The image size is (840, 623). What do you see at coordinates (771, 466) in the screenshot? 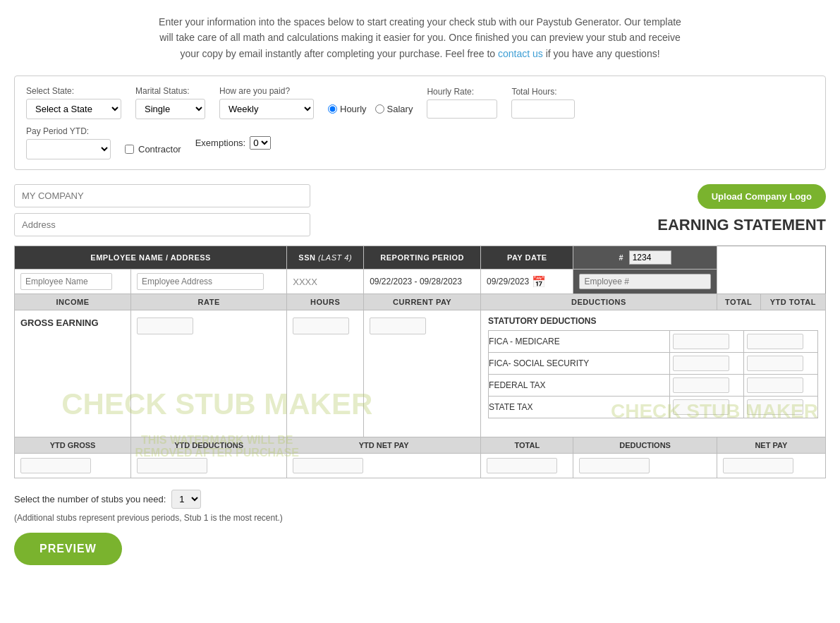
I see `net-pay-value-cell: 324.90` at bounding box center [771, 466].